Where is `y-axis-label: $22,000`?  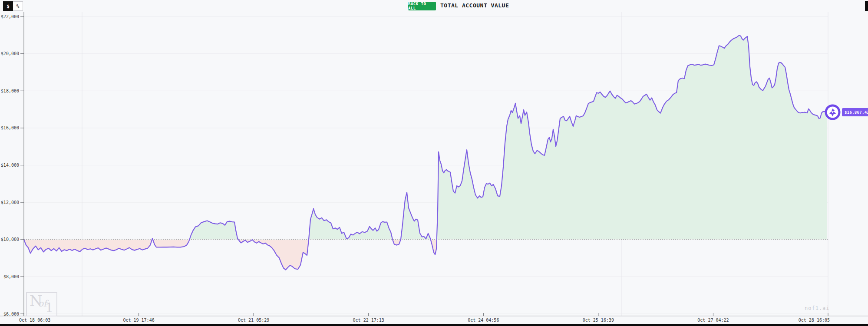 y-axis-label: $22,000 is located at coordinates (10, 16).